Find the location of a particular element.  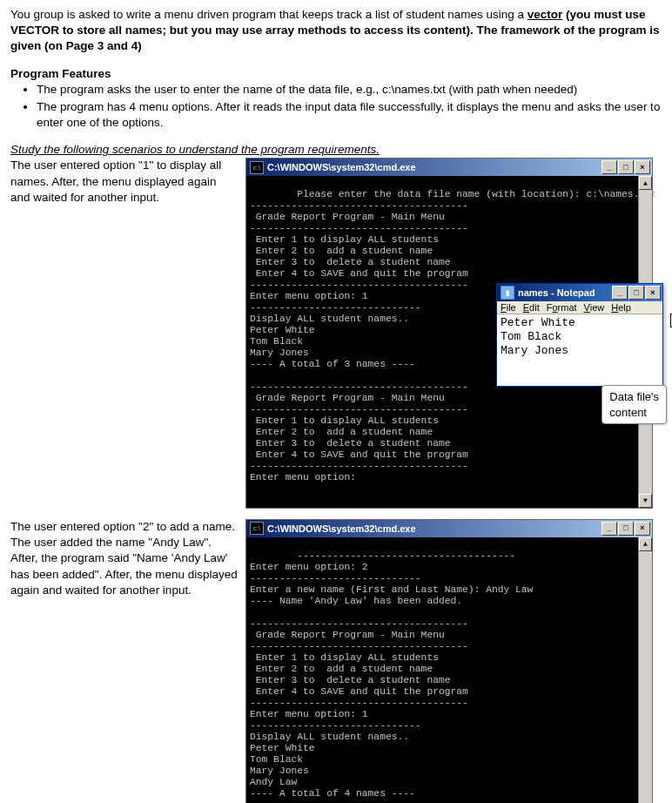

scrollbar: ▲ ▼ is located at coordinates (645, 671).